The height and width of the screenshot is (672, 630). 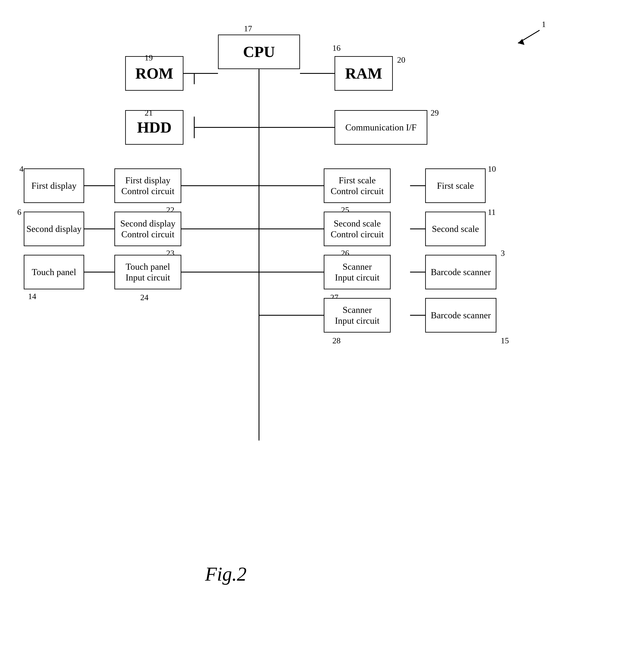 What do you see at coordinates (148, 186) in the screenshot?
I see `first-display-cc-box: First display Control circuit` at bounding box center [148, 186].